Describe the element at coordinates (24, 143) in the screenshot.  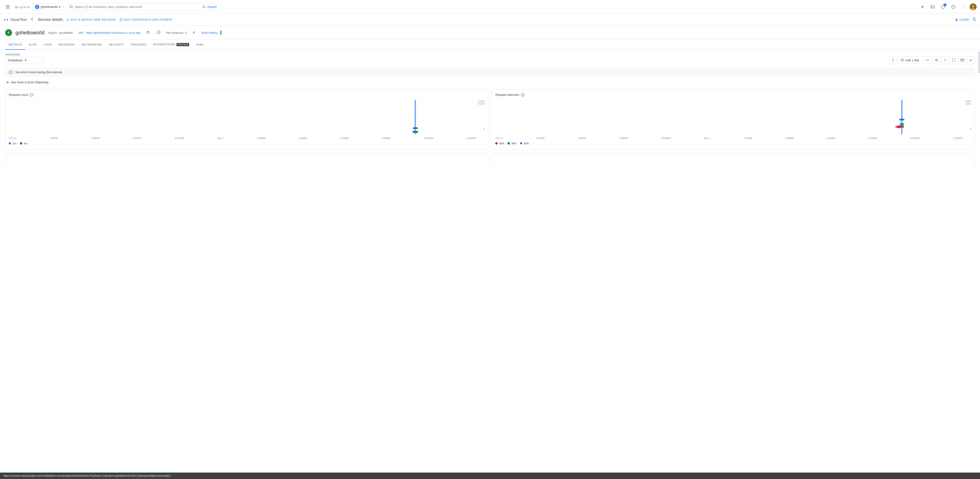
I see `legend-4xx: 4xx` at that location.